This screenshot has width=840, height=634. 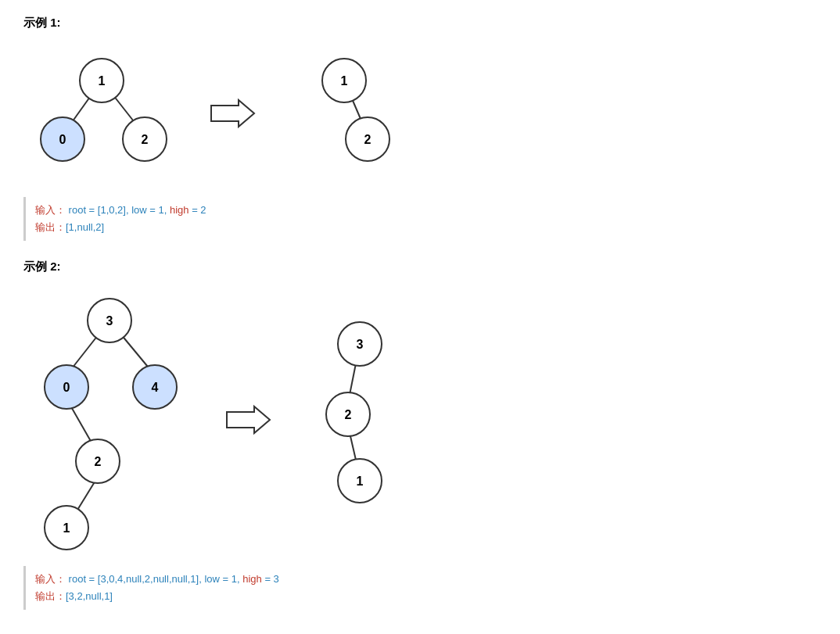 What do you see at coordinates (421, 579) in the screenshot?
I see `example2-input-line: 输入： root = [3,0,4,null,2,null,null,1], l…` at bounding box center [421, 579].